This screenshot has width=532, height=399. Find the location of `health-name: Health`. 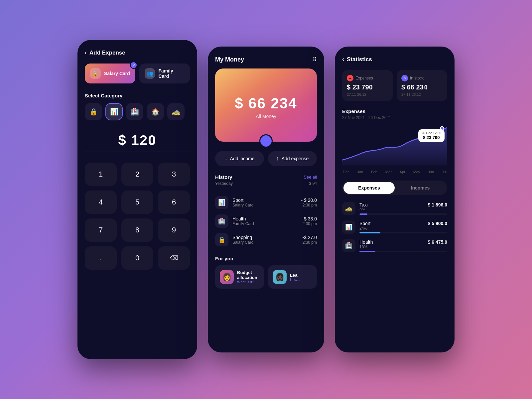

health-name: Health is located at coordinates (265, 219).